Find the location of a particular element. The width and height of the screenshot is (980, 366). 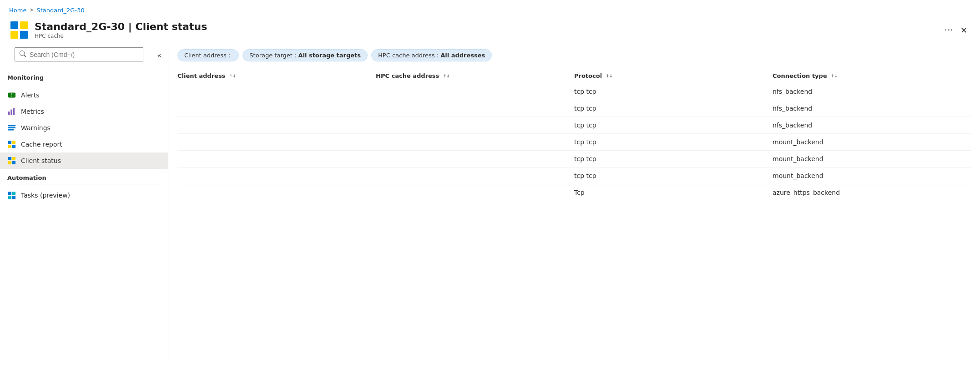

filter-client-address-key: Client address : is located at coordinates (207, 56).